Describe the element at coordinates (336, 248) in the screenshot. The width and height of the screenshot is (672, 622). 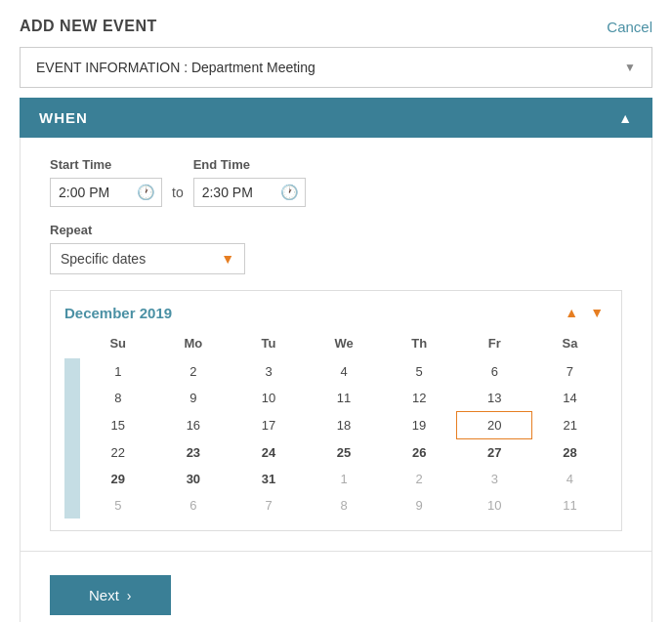
I see `repeat-group: Repeat Specific dates ▼` at that location.